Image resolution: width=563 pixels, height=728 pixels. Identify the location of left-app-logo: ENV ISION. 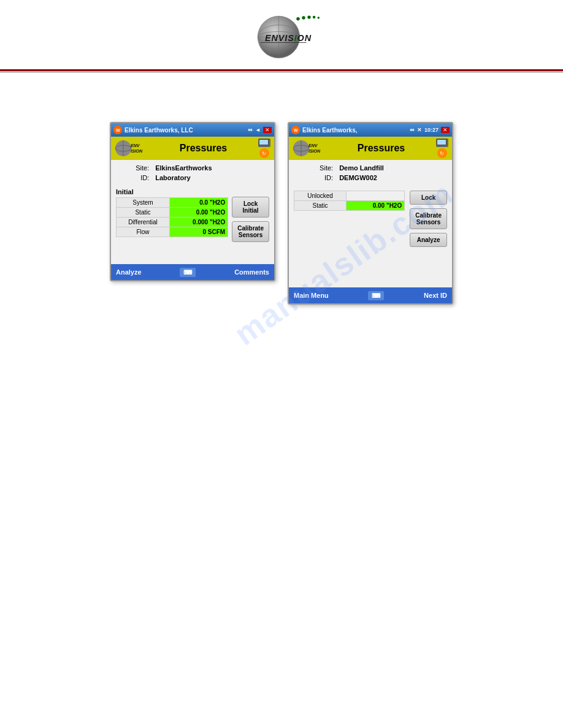
(131, 148).